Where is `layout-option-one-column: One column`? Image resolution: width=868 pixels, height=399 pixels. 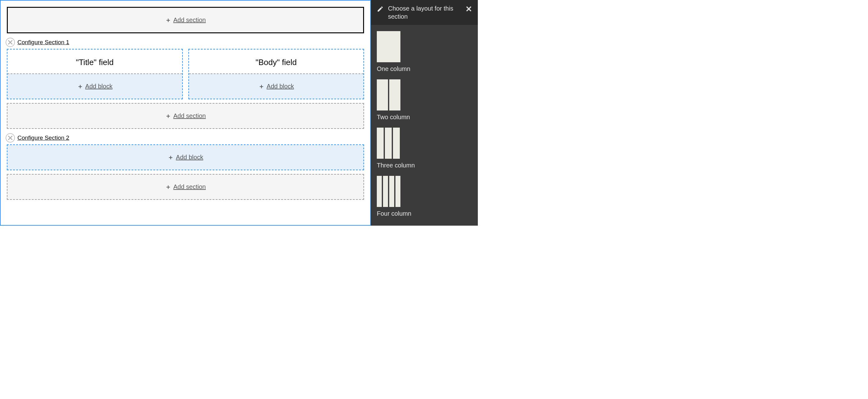 layout-option-one-column: One column is located at coordinates (425, 52).